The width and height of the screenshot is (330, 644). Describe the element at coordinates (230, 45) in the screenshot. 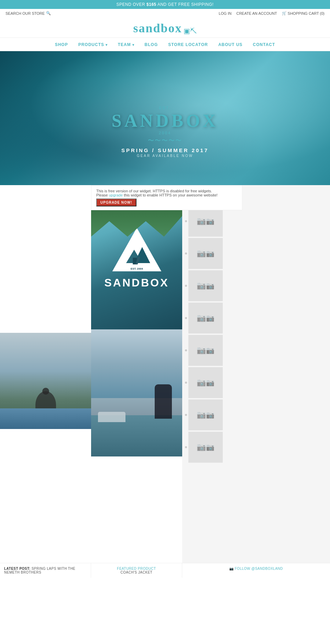

I see `nav-about-us: ABOUT US` at that location.